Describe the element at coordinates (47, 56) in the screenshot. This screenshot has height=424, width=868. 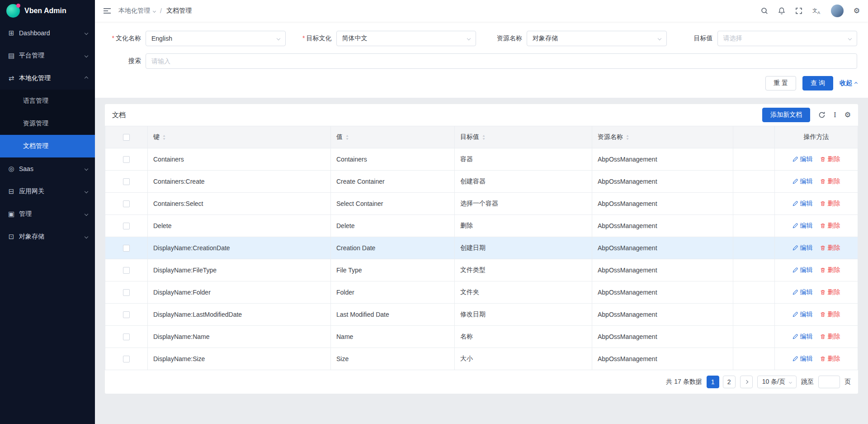
I see `sidebar-item-平台管理: ▤平台管理` at that location.